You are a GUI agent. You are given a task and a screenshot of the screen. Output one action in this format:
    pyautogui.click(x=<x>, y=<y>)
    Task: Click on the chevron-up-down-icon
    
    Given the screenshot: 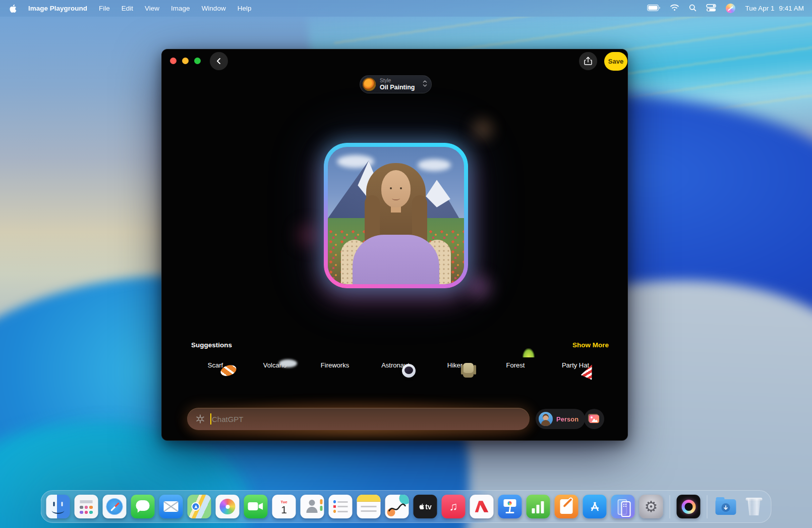 What is the action you would take?
    pyautogui.click(x=425, y=85)
    